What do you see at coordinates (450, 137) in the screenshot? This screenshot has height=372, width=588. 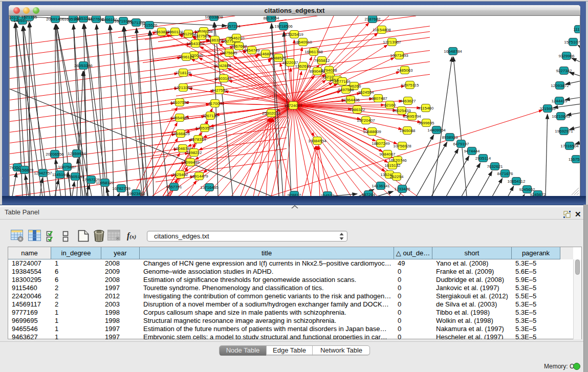 I see `svg-text: 8938923` at bounding box center [450, 137].